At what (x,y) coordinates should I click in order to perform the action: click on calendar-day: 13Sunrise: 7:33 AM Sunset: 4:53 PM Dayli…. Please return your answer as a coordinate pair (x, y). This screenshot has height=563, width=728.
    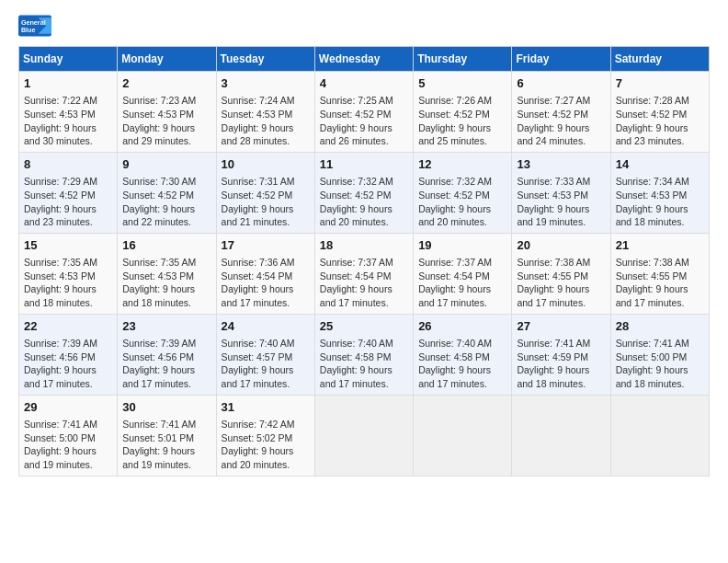
    Looking at the image, I should click on (561, 192).